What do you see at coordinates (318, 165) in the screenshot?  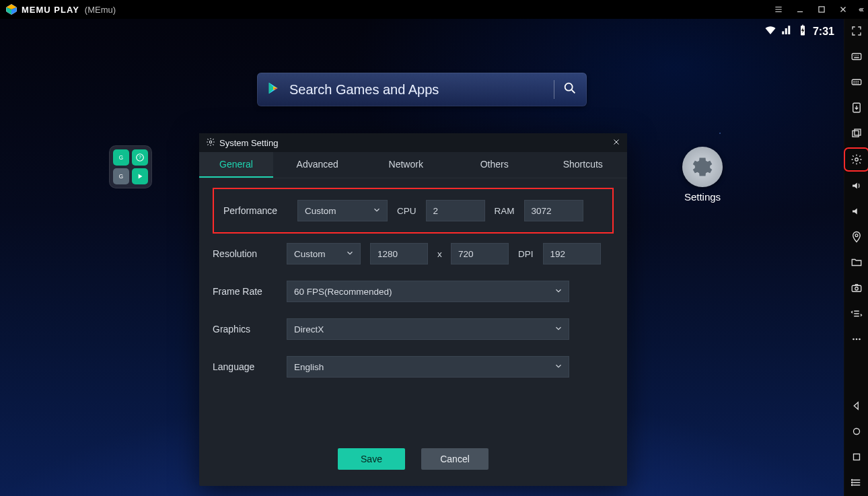 I see `tab-advanced: Advanced` at bounding box center [318, 165].